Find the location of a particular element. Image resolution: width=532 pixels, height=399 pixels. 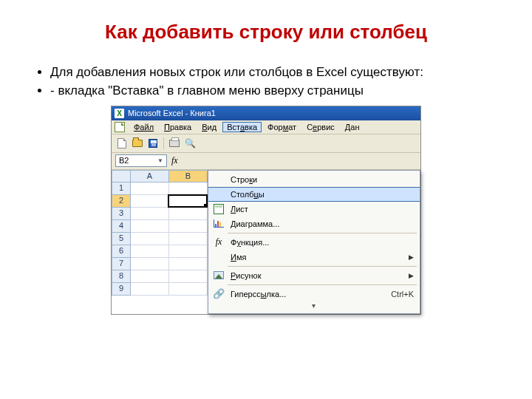

menu-item-function: fx Функция... is located at coordinates (314, 242).